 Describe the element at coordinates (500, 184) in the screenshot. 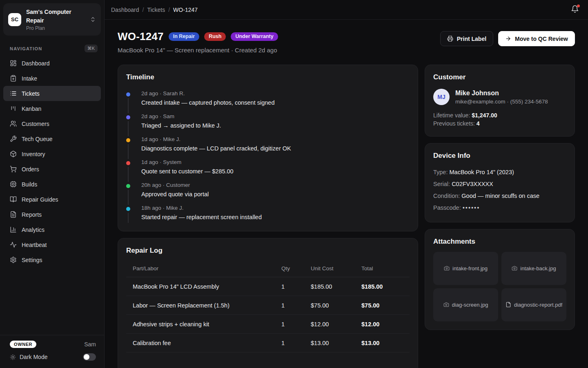

I see `device-serial-row: Serial: C02FV3XXXXX` at that location.